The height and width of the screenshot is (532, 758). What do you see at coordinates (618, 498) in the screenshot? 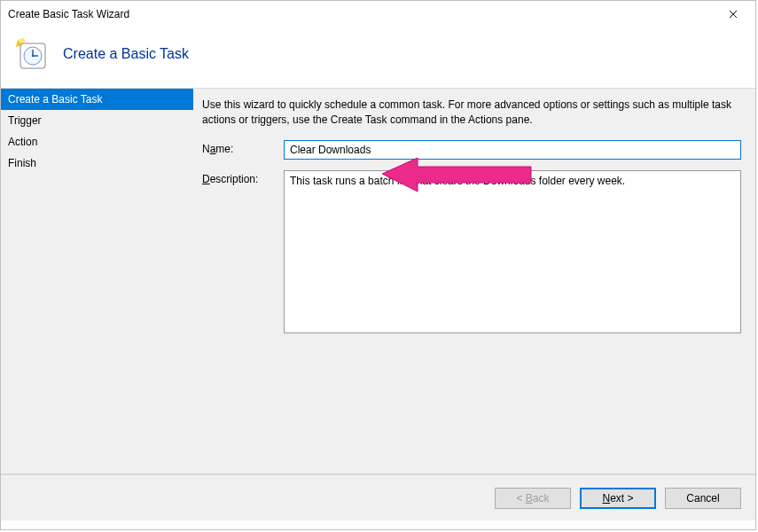
I see `next-button: Next >` at bounding box center [618, 498].